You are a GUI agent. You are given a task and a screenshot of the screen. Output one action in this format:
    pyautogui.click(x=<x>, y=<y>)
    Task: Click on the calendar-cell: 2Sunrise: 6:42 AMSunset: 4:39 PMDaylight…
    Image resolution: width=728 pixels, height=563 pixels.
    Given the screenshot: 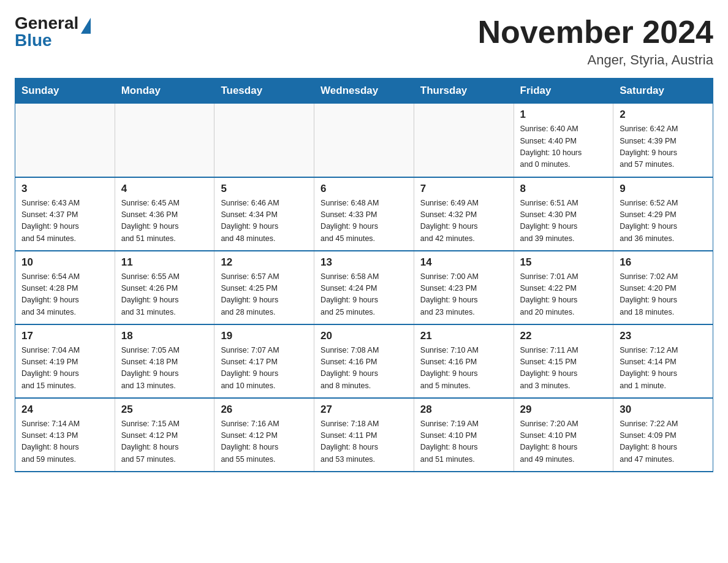 What is the action you would take?
    pyautogui.click(x=663, y=140)
    